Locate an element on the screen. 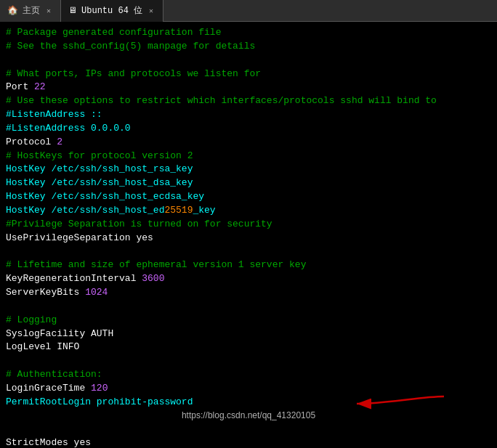  arrow-svg is located at coordinates (400, 404).